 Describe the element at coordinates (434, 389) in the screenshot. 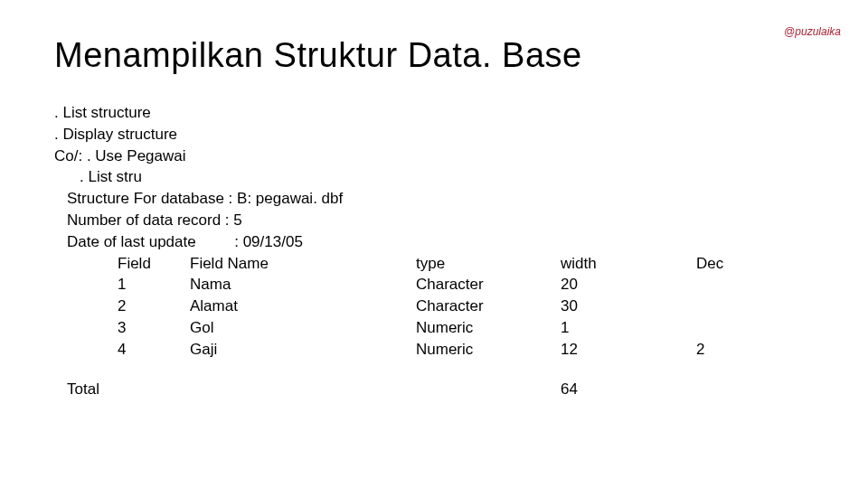

I see `total-row: Total 64` at that location.